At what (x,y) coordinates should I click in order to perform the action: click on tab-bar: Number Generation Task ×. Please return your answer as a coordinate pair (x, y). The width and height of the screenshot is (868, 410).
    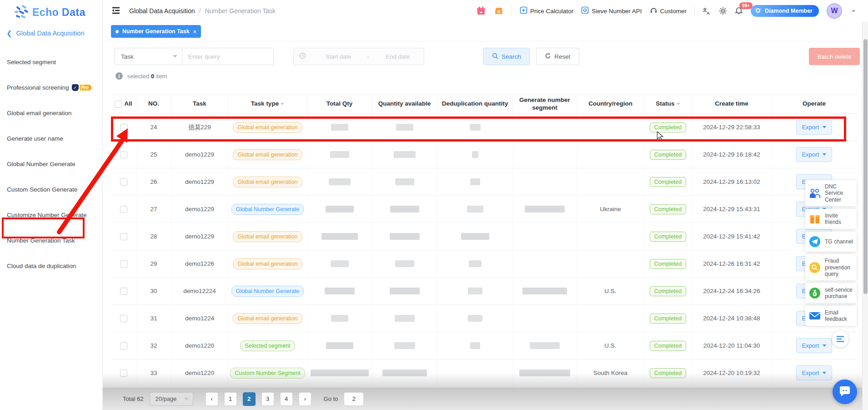
    Looking at the image, I should click on (486, 31).